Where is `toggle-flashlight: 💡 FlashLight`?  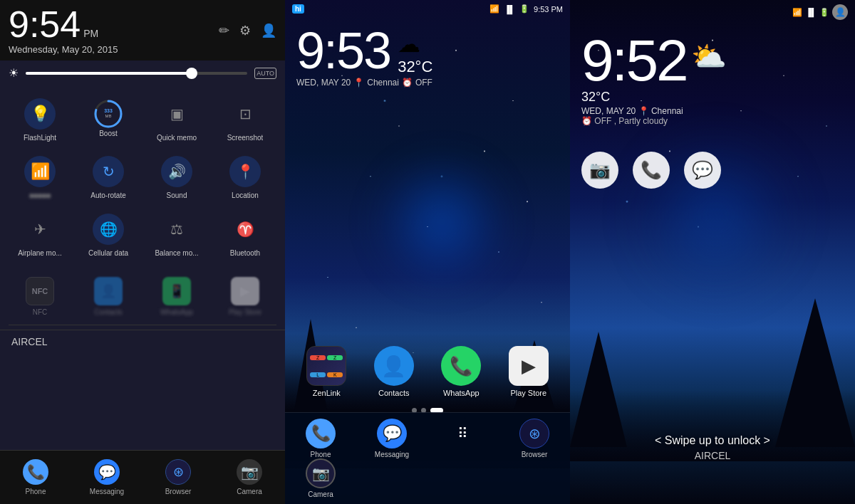 toggle-flashlight: 💡 FlashLight is located at coordinates (40, 120).